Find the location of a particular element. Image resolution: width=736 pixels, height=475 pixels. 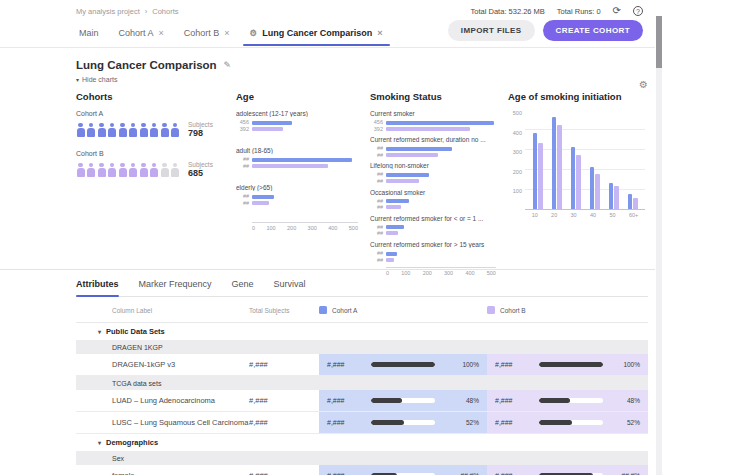

x-tick-label: 300 is located at coordinates (448, 273).